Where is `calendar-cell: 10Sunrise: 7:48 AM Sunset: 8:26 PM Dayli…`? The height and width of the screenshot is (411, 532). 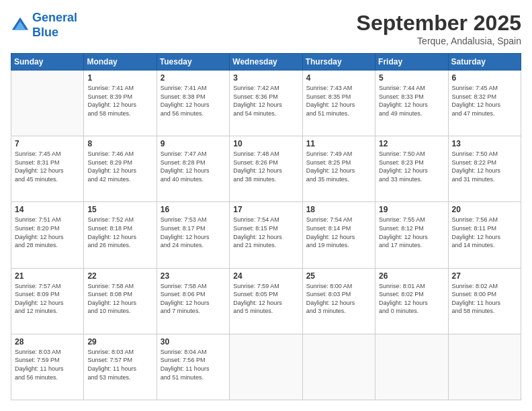
calendar-cell: 10Sunrise: 7:48 AM Sunset: 8:26 PM Dayli… is located at coordinates (266, 169).